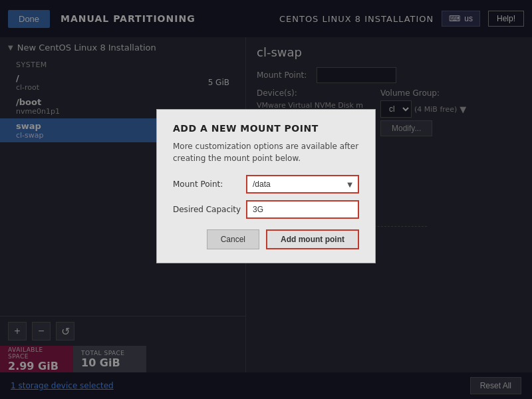 The height and width of the screenshot is (399, 532). Describe the element at coordinates (313, 239) in the screenshot. I see `add-mount-point-button: Add mount point` at that location.